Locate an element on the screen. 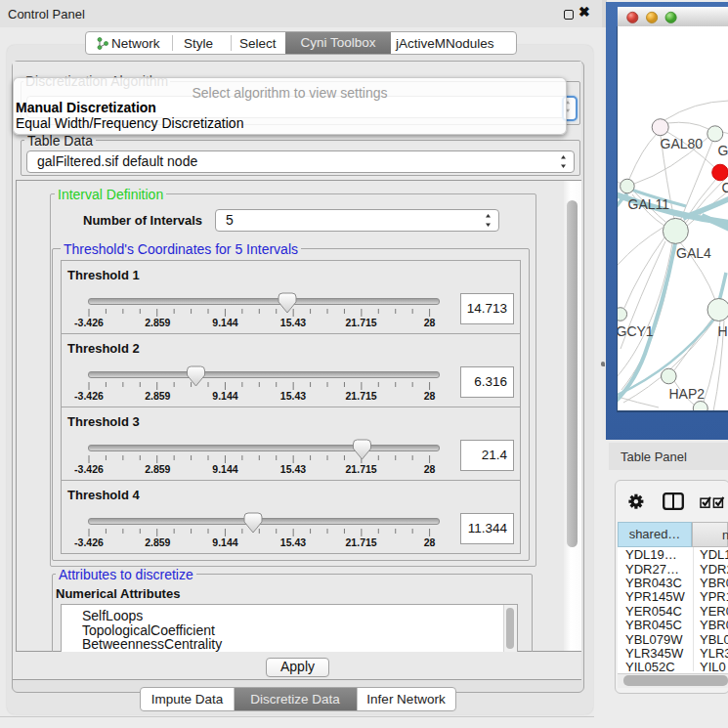  svg-text: GA is located at coordinates (723, 150).